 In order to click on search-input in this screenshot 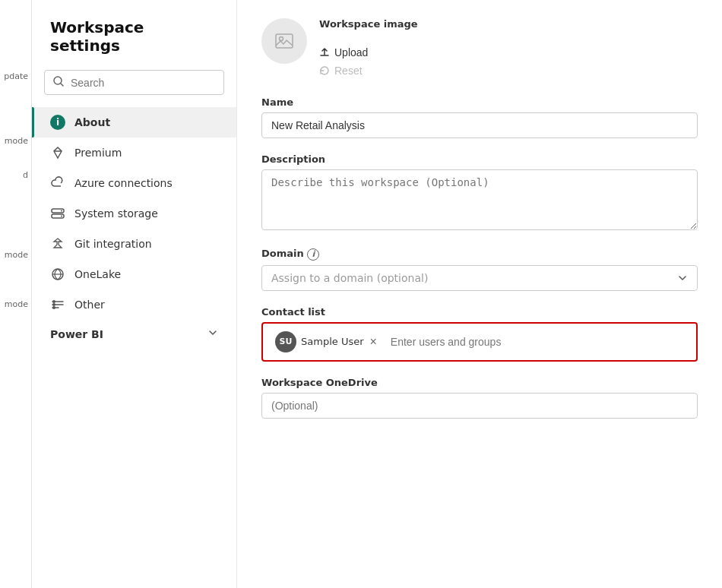, I will do `click(143, 83)`.